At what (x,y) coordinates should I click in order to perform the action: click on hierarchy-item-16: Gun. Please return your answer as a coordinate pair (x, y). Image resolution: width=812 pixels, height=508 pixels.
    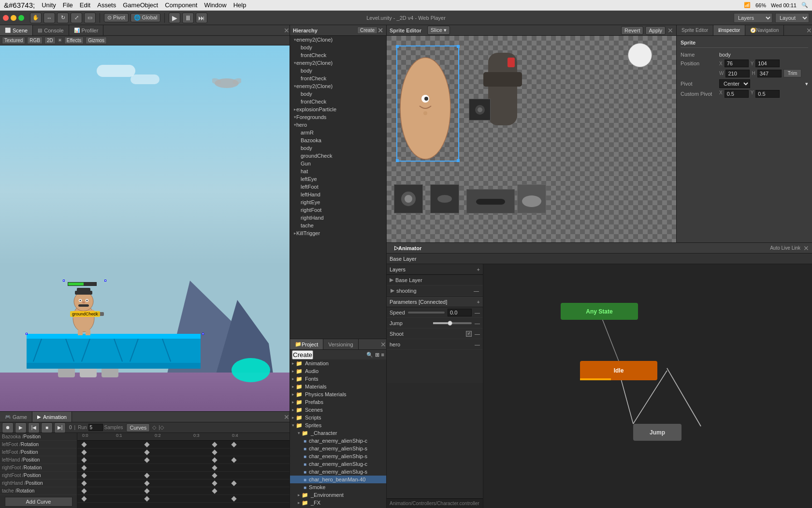
    Looking at the image, I should click on (338, 164).